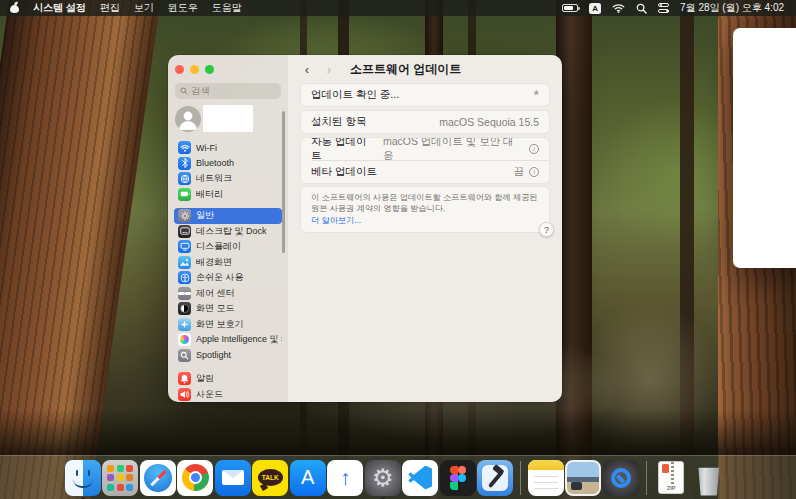  What do you see at coordinates (228, 91) in the screenshot?
I see `search-input: 검색` at bounding box center [228, 91].